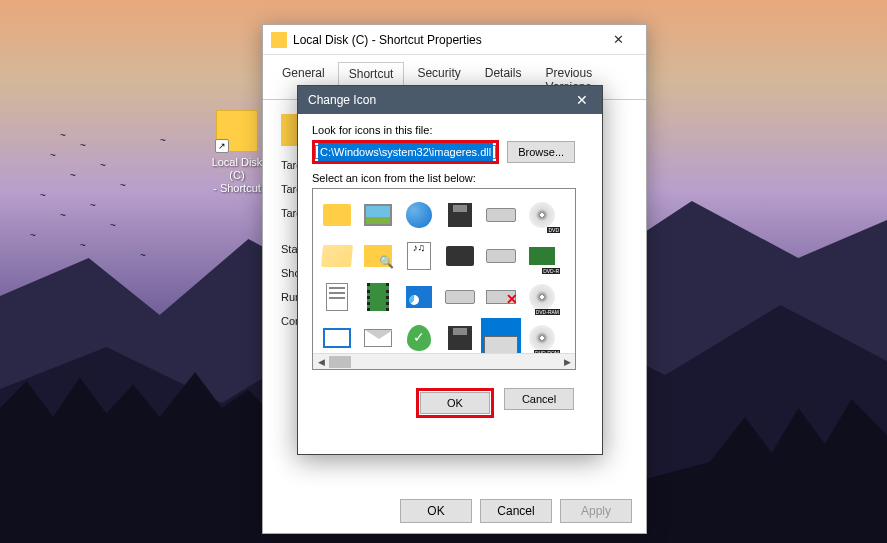  Describe the element at coordinates (596, 511) in the screenshot. I see `apply-button: Apply` at that location.